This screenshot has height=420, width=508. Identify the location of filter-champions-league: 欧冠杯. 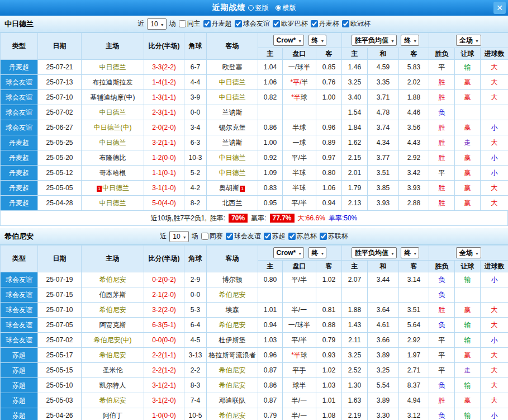
(357, 23).